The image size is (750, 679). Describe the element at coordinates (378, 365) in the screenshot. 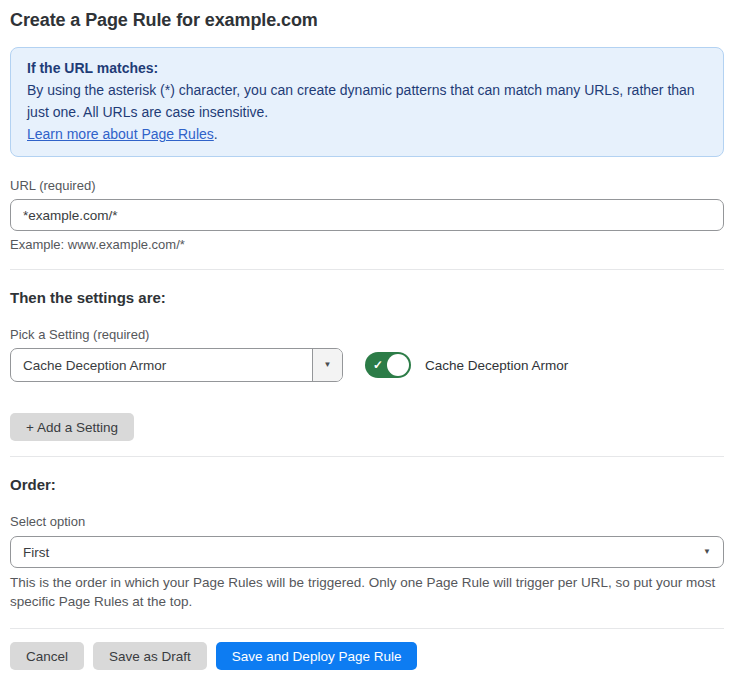

I see `check-icon: ✓` at that location.